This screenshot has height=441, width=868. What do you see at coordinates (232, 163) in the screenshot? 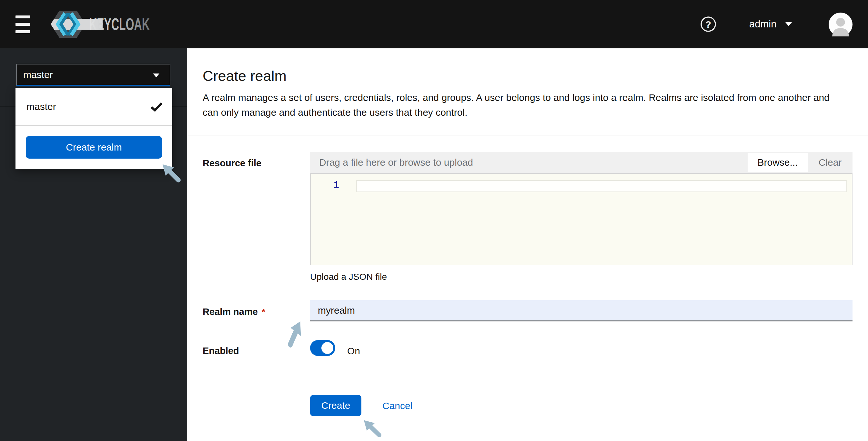
I see `resource-file-label: Resource file` at bounding box center [232, 163].